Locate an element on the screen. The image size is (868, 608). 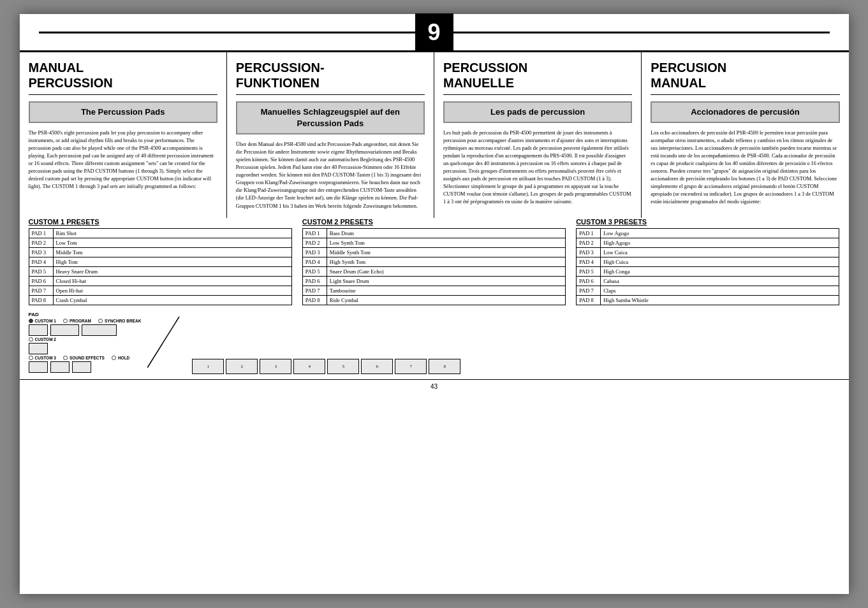
table-row: PAD 2High Agogo is located at coordinates (708, 242).